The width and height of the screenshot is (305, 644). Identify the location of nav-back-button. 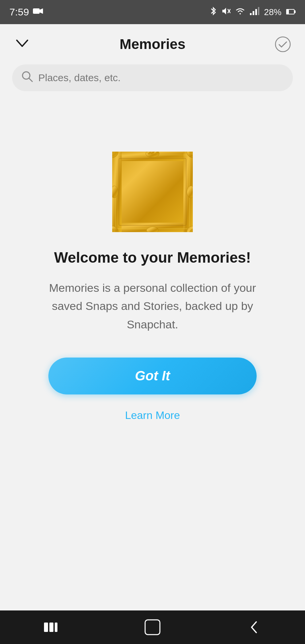
(254, 627).